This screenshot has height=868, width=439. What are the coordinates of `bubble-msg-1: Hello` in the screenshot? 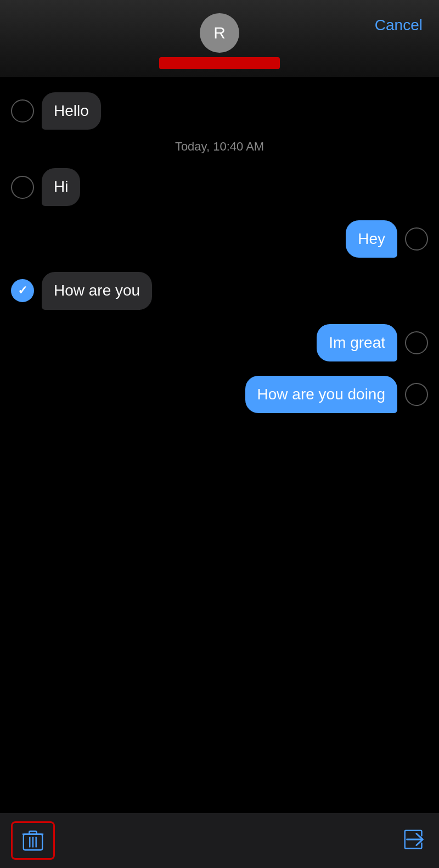 It's located at (71, 111).